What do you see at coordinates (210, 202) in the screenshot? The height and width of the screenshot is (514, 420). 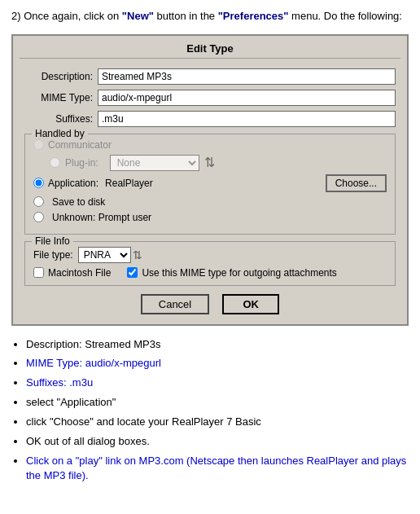 I see `save-to-disk-row: Save to disk` at bounding box center [210, 202].